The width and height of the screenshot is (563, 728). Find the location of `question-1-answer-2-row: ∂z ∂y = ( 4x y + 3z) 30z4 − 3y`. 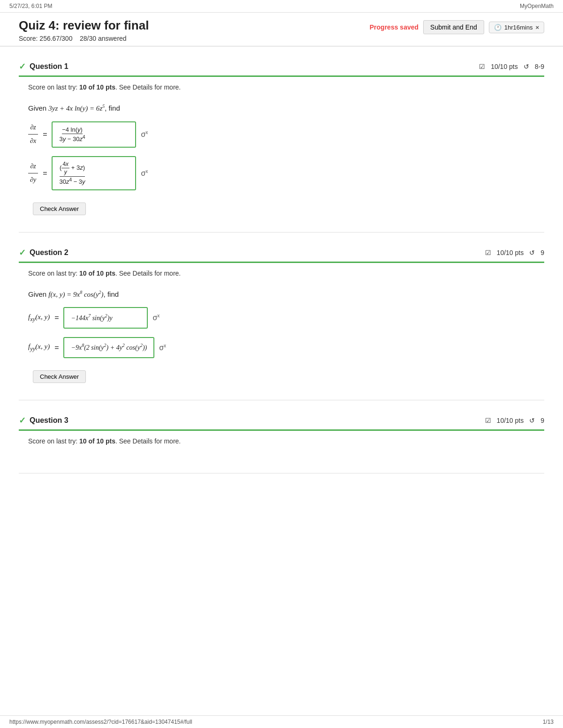

question-1-answer-2-row: ∂z ∂y = ( 4x y + 3z) 30z4 − 3y is located at coordinates (282, 173).